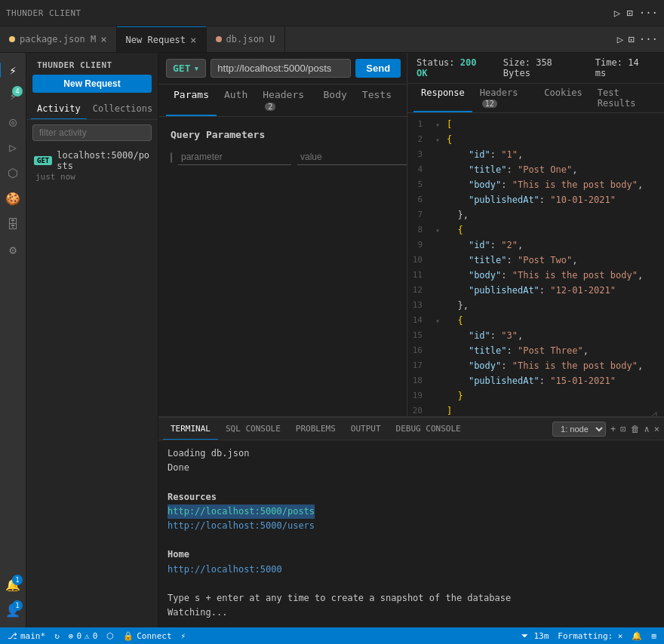 This screenshot has height=644, width=664. Describe the element at coordinates (186, 68) in the screenshot. I see `method-select: GET ▾` at that location.